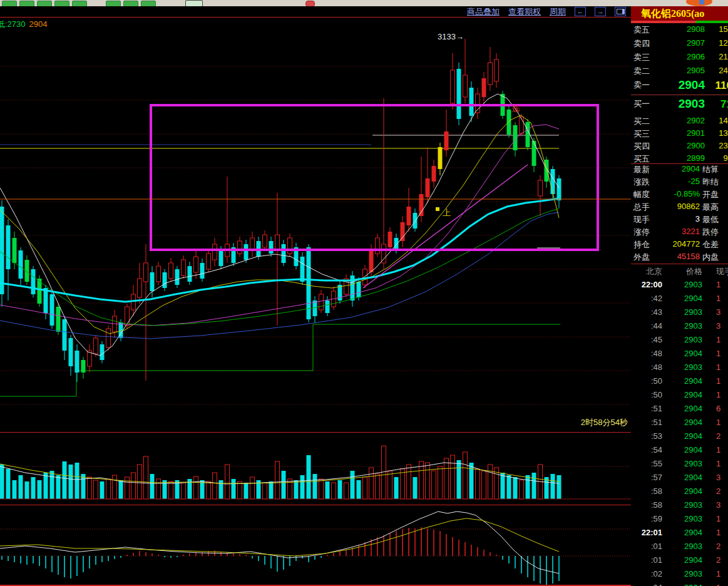  Describe the element at coordinates (642, 146) in the screenshot. I see `ladder-label: 买四` at that location.